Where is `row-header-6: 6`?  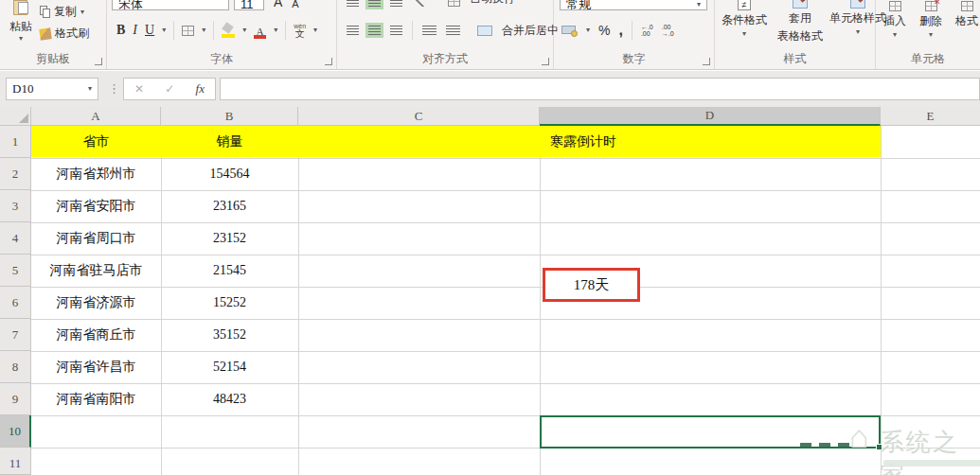
row-header-6: 6 is located at coordinates (15, 303).